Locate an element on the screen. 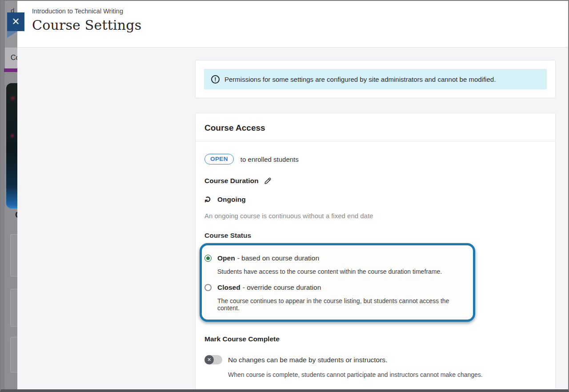 This screenshot has width=569, height=392. access-status-suffix: to enrolled students is located at coordinates (269, 159).